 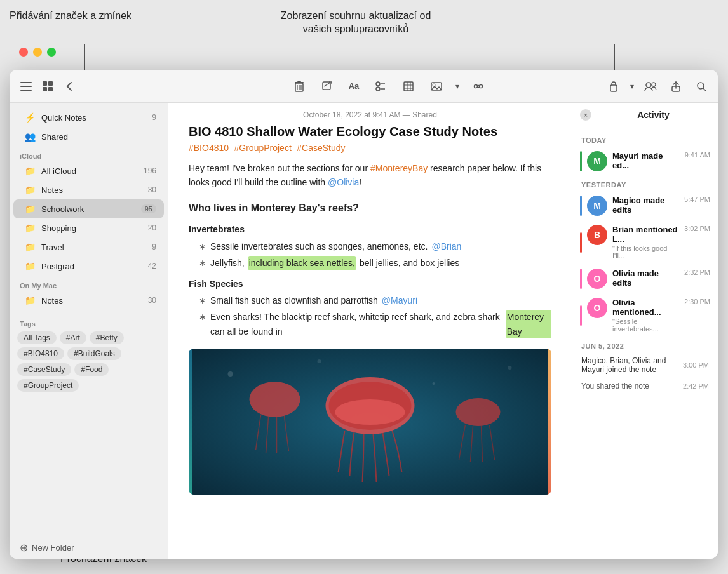 I want to click on activity-title: Activity, so click(x=653, y=115).